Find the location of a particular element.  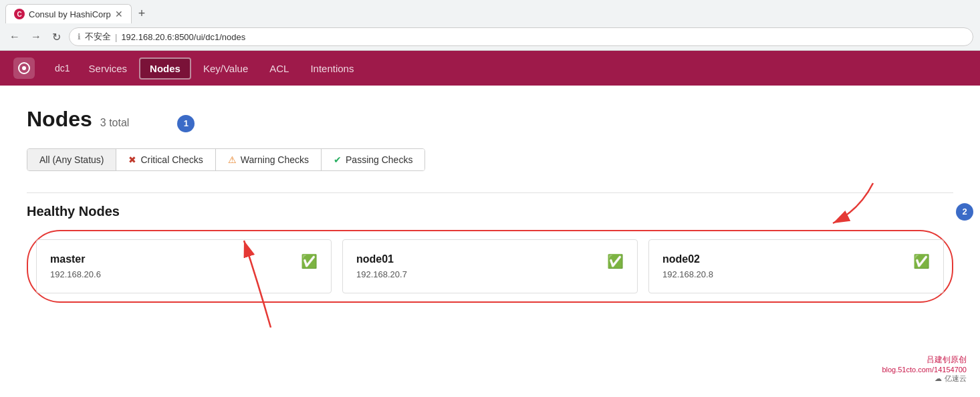

filter-warning-label: Warning Checks is located at coordinates (275, 160).